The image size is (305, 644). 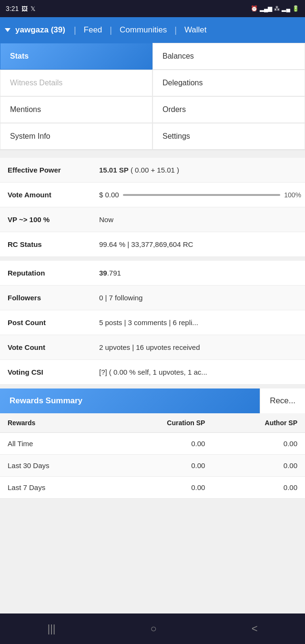 I want to click on tab-delegations: Delegations, so click(x=229, y=83).